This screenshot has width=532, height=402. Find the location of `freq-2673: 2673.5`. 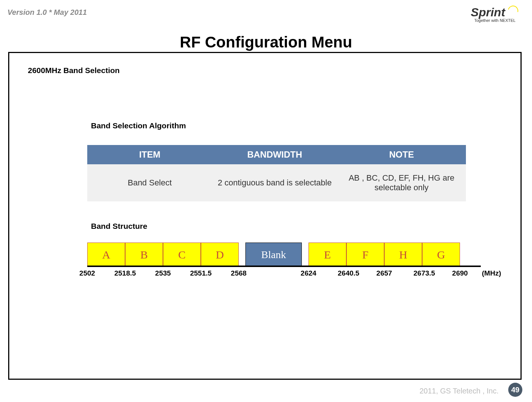

freq-2673: 2673.5 is located at coordinates (424, 273).